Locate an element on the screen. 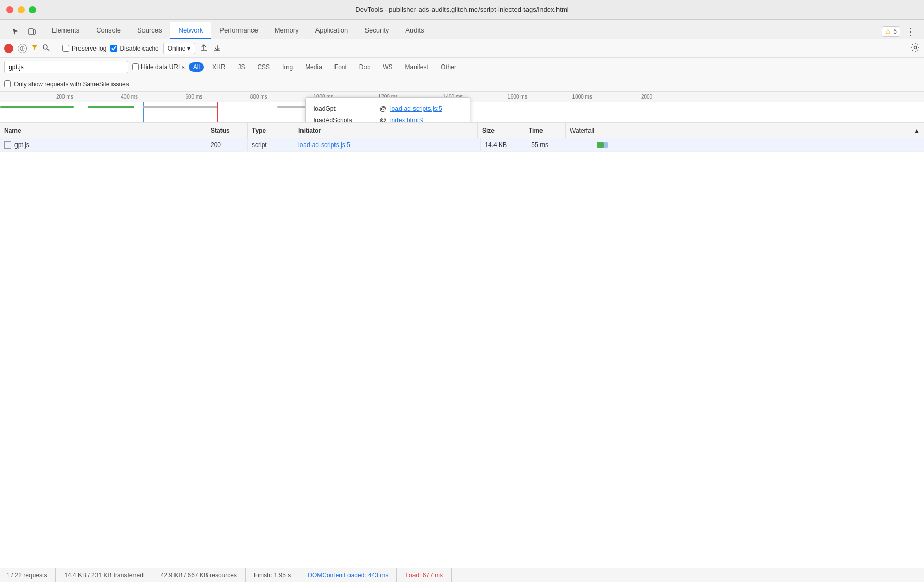 This screenshot has height=582, width=924. download-icon is located at coordinates (217, 48).